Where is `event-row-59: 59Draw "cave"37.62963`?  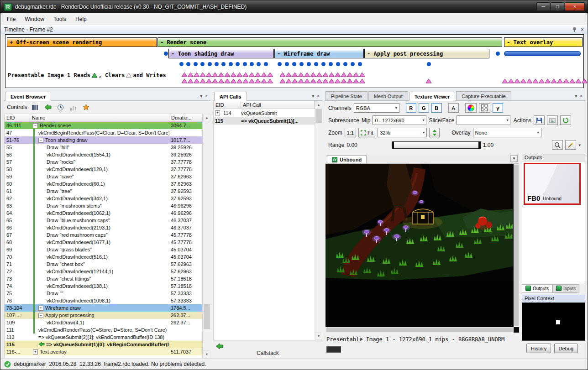
event-row-59: 59Draw "cave"37.62963 is located at coordinates (103, 177).